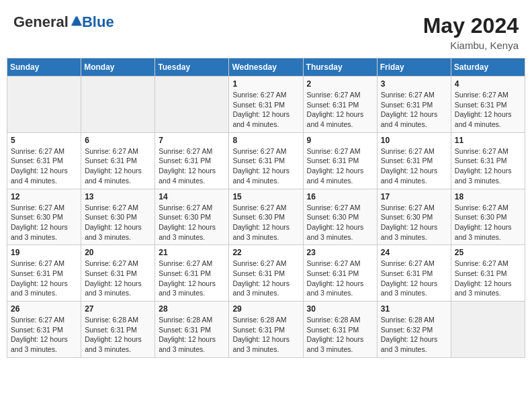 This screenshot has height=411, width=532. What do you see at coordinates (192, 330) in the screenshot?
I see `calendar-cell: 28Sunrise: 6:28 AMSunset: 6:31 PMDayligh…` at bounding box center [192, 330].